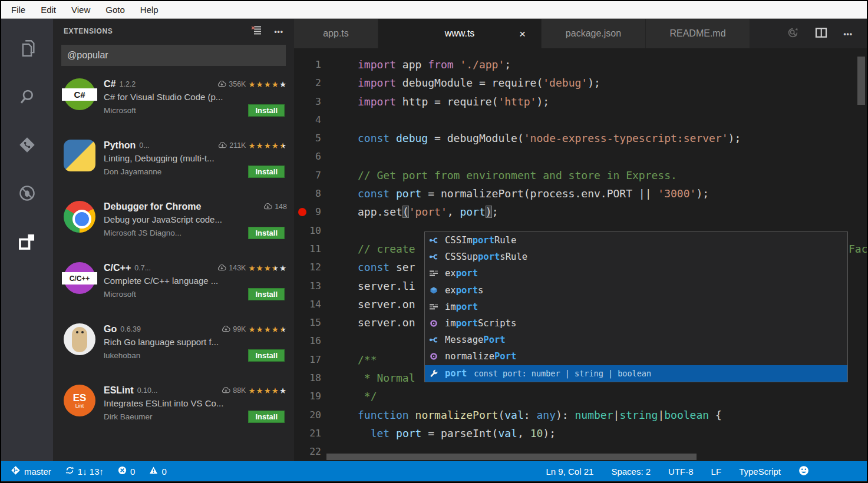  I want to click on menu-help: Help, so click(150, 9).